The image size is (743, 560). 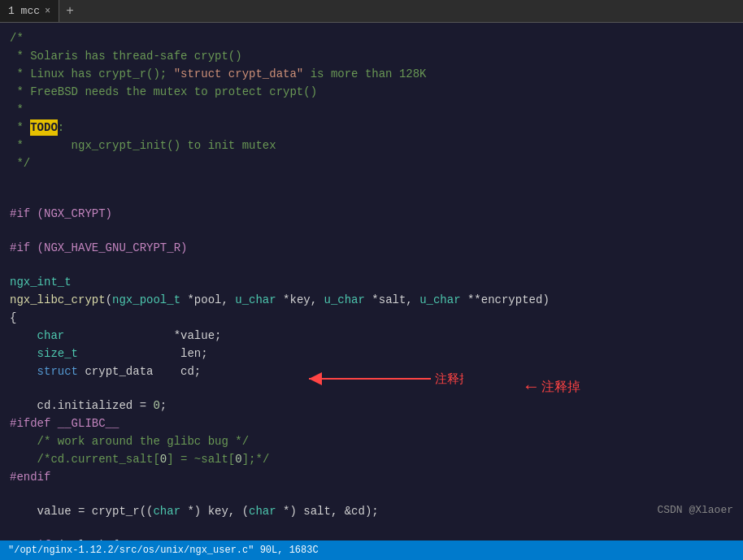 I want to click on code-line: /*, so click(x=376, y=38).